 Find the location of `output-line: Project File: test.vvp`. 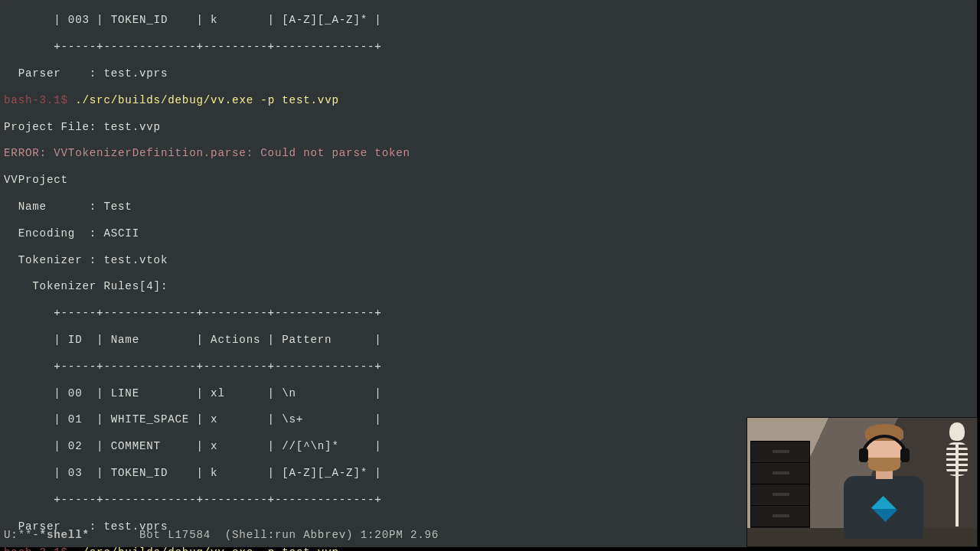

output-line: Project File: test.vvp is located at coordinates (488, 127).